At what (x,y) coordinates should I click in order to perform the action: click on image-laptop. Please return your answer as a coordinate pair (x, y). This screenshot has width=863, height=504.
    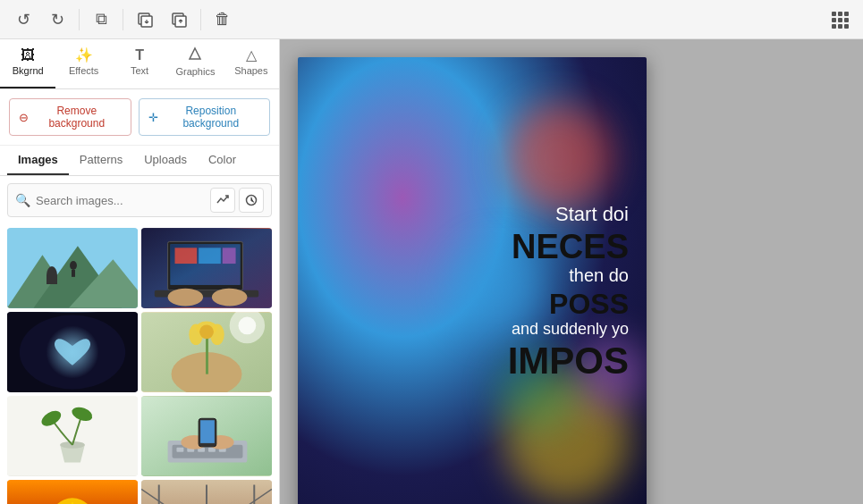
    Looking at the image, I should click on (207, 268).